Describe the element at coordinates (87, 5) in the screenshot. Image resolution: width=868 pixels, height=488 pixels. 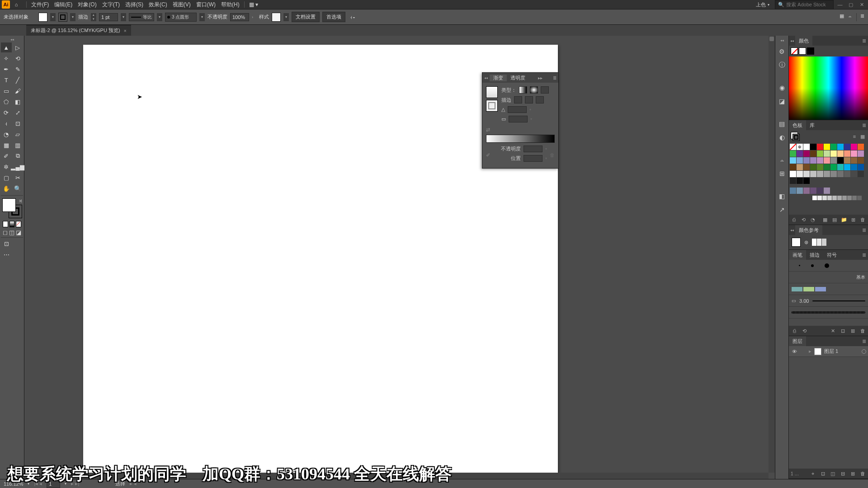
I see `menu-item: 对象(O)` at that location.